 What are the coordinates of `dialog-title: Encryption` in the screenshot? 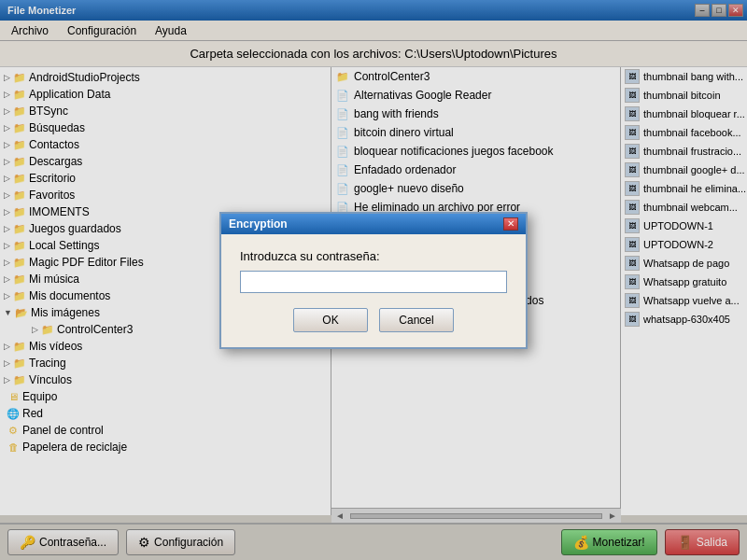 It's located at (258, 224).